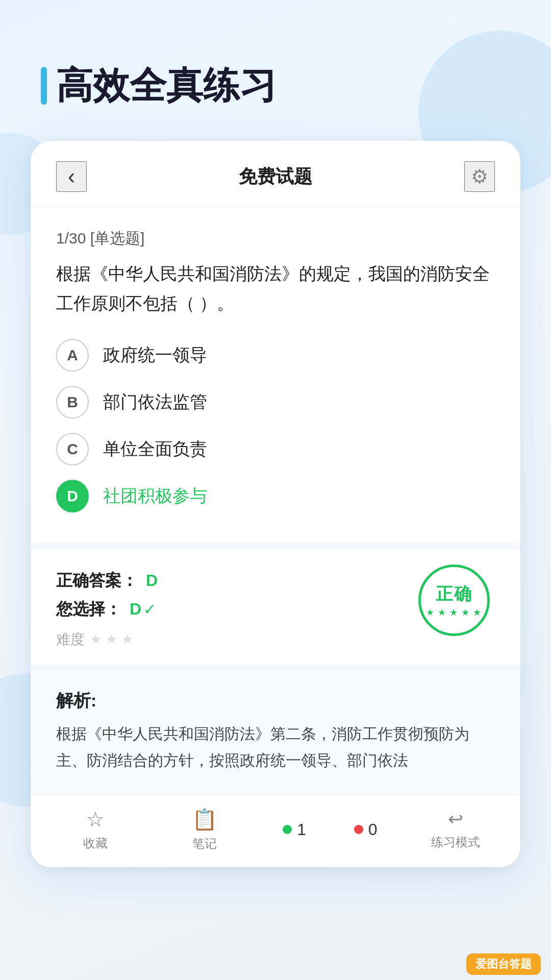  What do you see at coordinates (111, 639) in the screenshot?
I see `star-2: ★` at bounding box center [111, 639].